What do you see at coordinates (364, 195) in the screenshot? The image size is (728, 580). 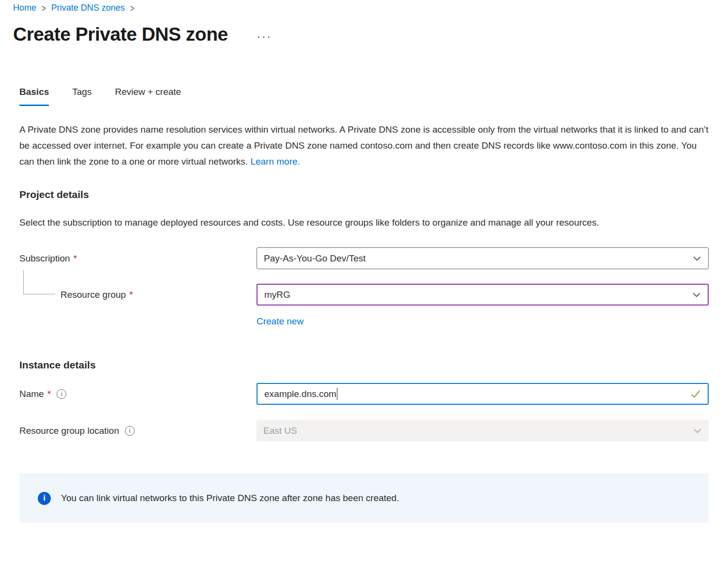 I see `project-details-heading: Project details` at bounding box center [364, 195].